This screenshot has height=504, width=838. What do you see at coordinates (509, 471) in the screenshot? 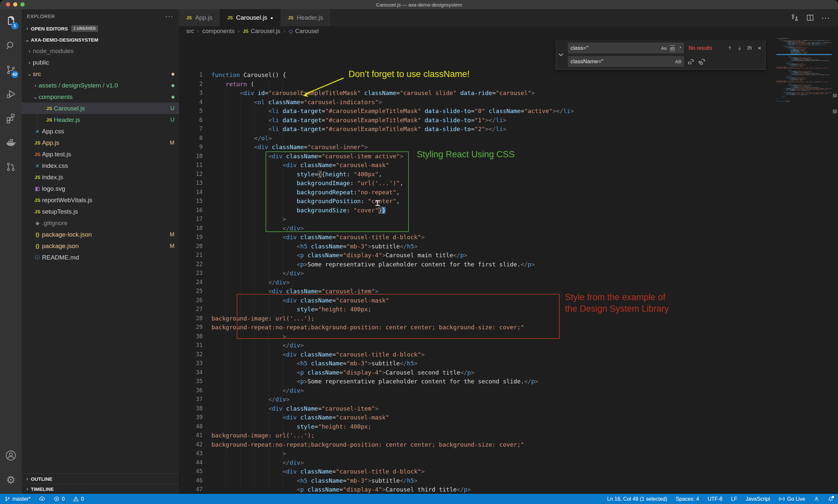
I see `code-line: 45 <div className="carousel-title d-bloc…` at bounding box center [509, 471].